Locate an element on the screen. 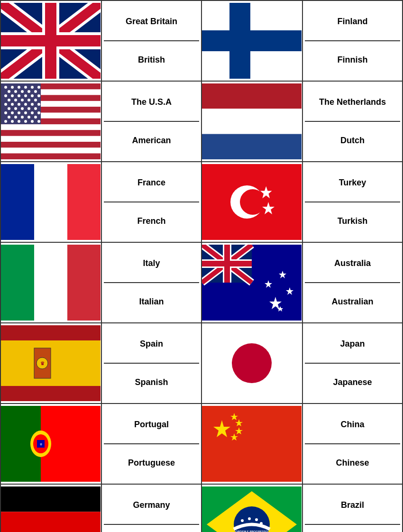 The image size is (403, 532). label-italy: Italy Italian is located at coordinates (152, 283).